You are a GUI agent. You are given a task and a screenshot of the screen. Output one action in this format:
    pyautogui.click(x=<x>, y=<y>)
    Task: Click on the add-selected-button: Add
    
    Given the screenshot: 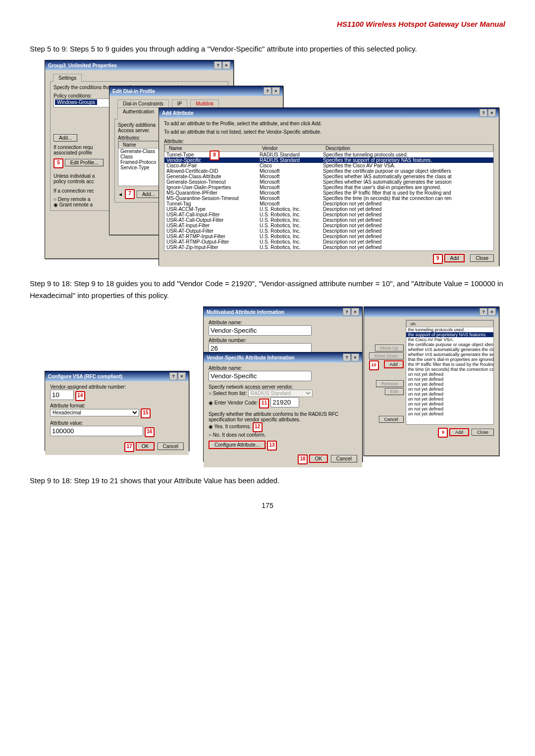 What is the action you would take?
    pyautogui.click(x=455, y=258)
    